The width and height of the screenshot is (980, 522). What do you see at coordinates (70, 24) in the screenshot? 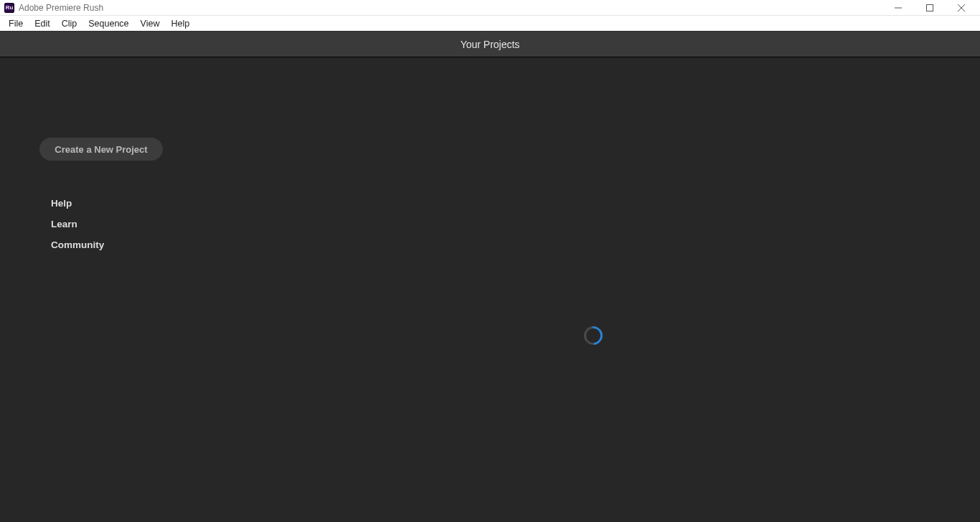
I see `menu-clip: Clip` at bounding box center [70, 24].